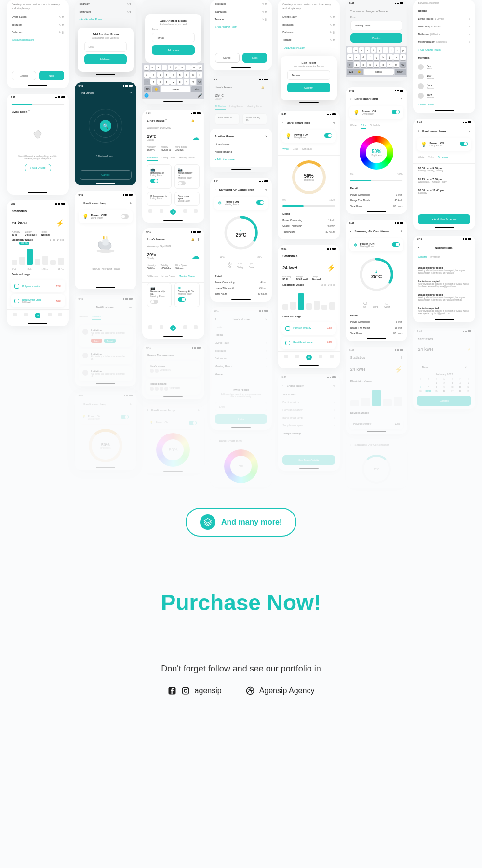  I want to click on brightness-dial: 50% Brightness, so click(309, 177).